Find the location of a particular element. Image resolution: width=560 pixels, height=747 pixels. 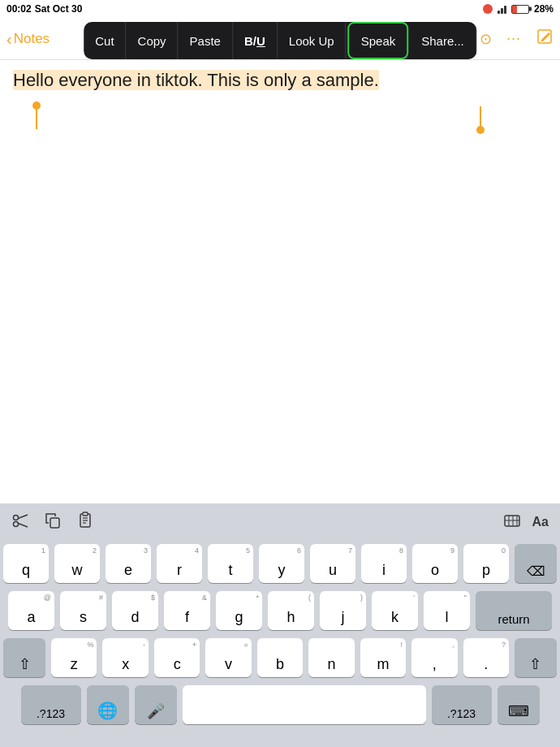

time: 00:02 is located at coordinates (19, 9).